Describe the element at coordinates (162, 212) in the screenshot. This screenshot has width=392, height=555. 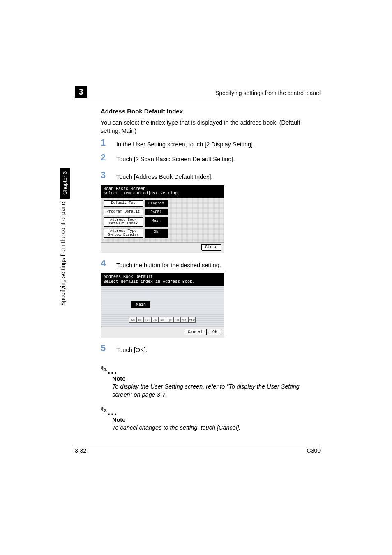
I see `panel-row: Program Default PAGE1` at that location.